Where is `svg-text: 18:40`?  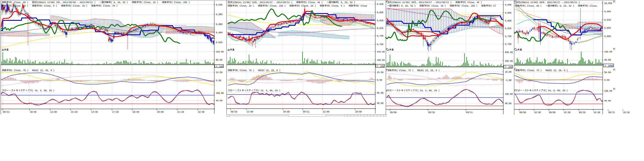 svg-text: 18:40 is located at coordinates (136, 112).